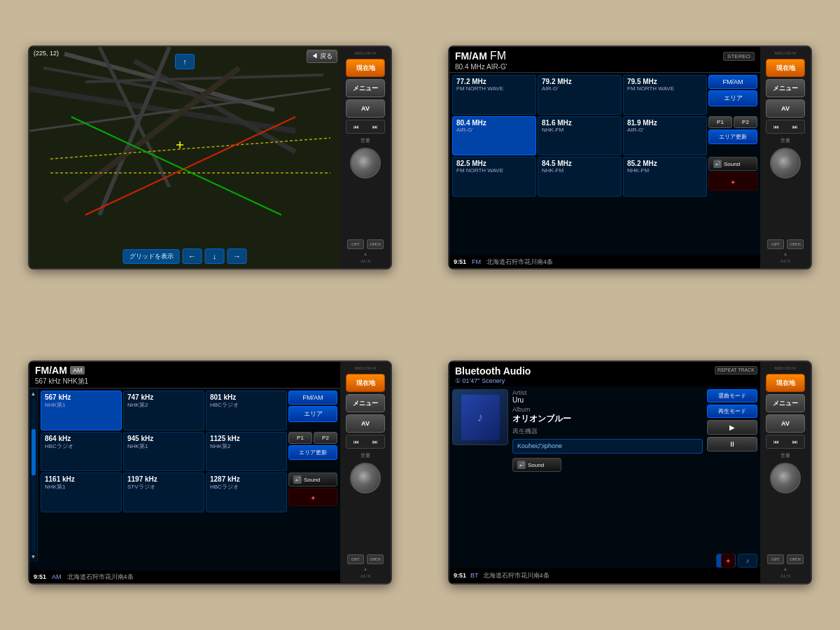  What do you see at coordinates (720, 122) in the screenshot?
I see `p1-button: P1` at bounding box center [720, 122].